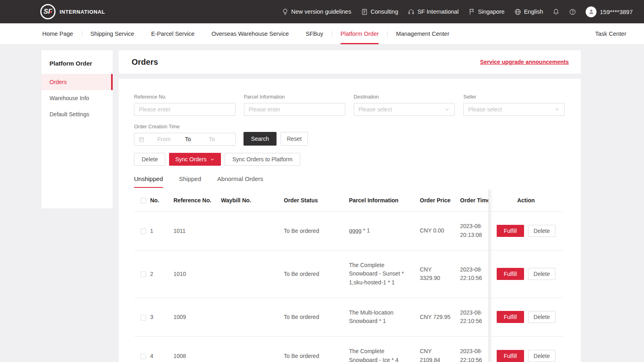 This screenshot has width=644, height=362. I want to click on nav-item-sfbuy: SFBuy, so click(314, 34).